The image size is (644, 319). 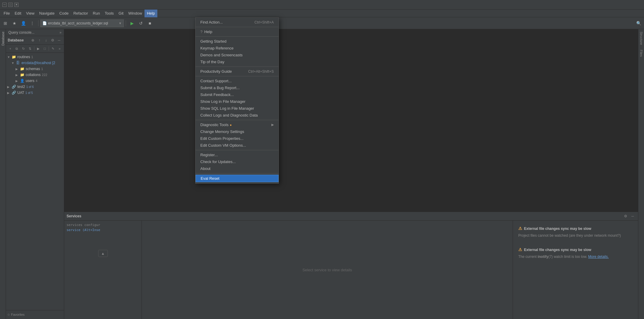 What do you see at coordinates (237, 22) in the screenshot?
I see `dropdown-find-action: Find Action... Ctrl+Shift+A` at bounding box center [237, 22].